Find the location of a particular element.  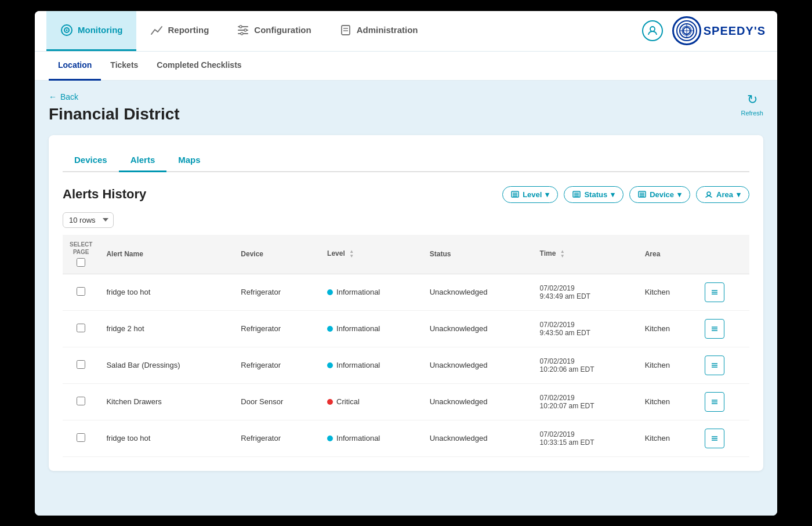

table-head: SELECTPAGE Alert Name Device Level ▲▼ is located at coordinates (406, 255).